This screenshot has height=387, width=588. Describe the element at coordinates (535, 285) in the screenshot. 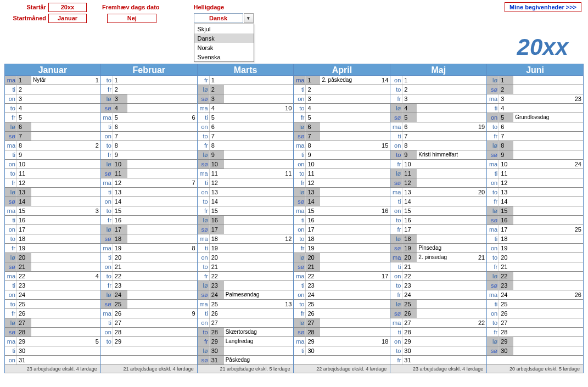

I see `day-row: sø23` at that location.